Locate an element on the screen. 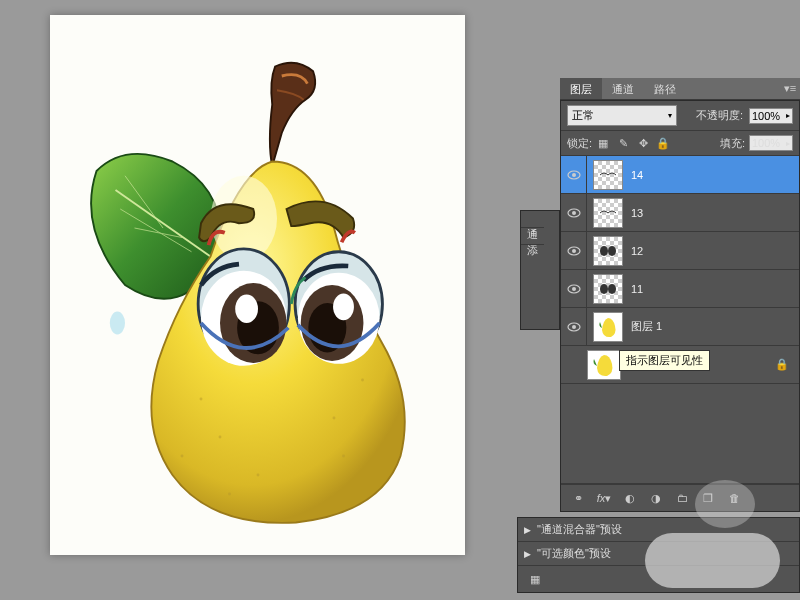 The height and width of the screenshot is (600, 800). group-icon: 🗀 is located at coordinates (682, 498).